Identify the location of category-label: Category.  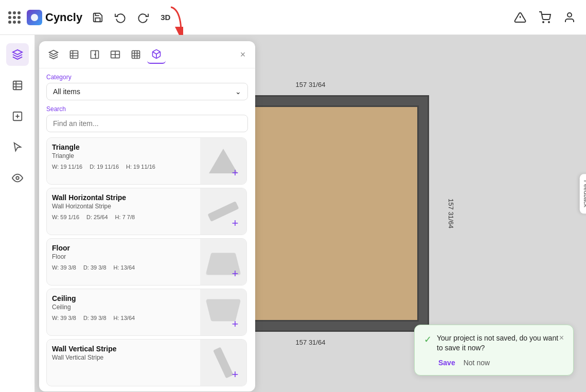
(147, 77).